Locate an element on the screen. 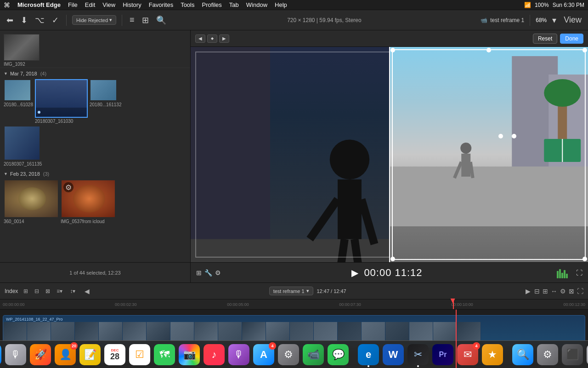 Image resolution: width=588 pixels, height=368 pixels. playback-tool-2: 🔧 is located at coordinates (209, 273).